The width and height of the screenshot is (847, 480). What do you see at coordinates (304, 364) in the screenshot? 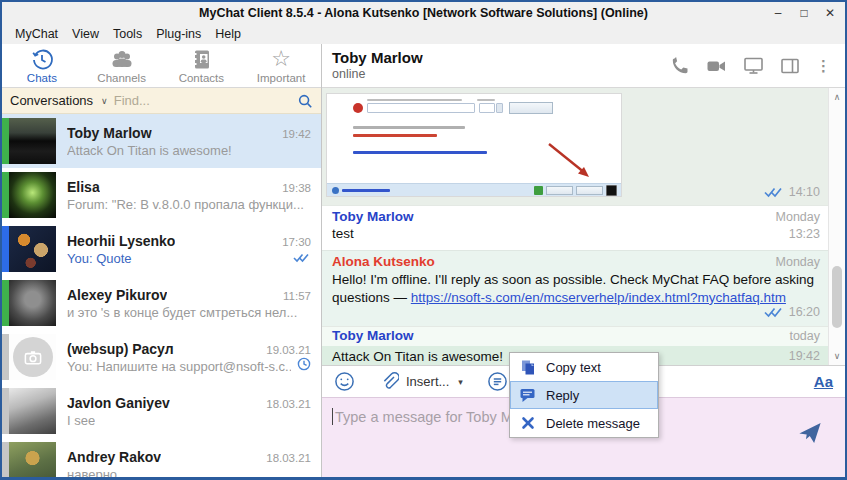
I see `pending-clock-icon` at bounding box center [304, 364].